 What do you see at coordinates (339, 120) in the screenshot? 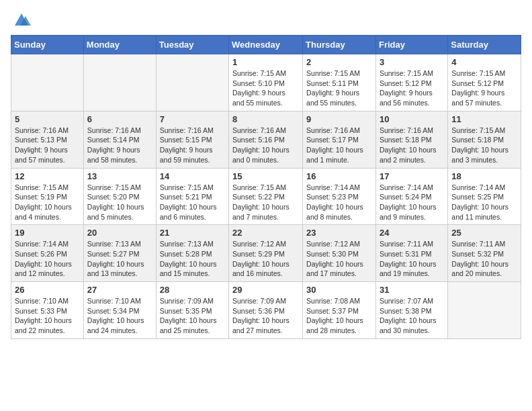
I see `day-number: 9` at bounding box center [339, 120].